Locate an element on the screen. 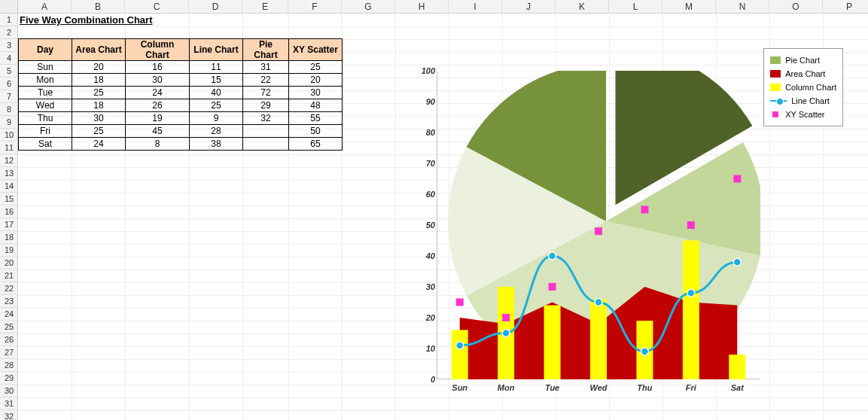 The height and width of the screenshot is (420, 868). table-cell: Tue is located at coordinates (45, 93).